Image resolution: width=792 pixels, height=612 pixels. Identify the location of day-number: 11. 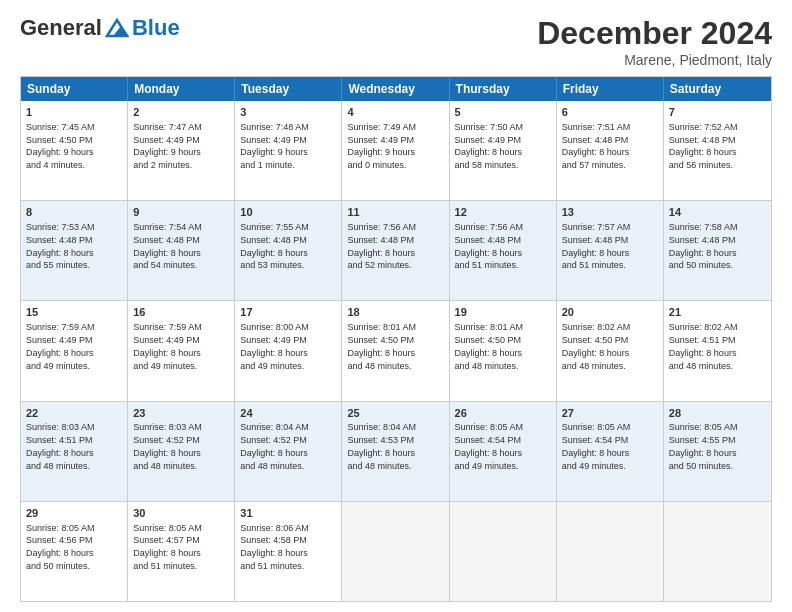
(395, 212).